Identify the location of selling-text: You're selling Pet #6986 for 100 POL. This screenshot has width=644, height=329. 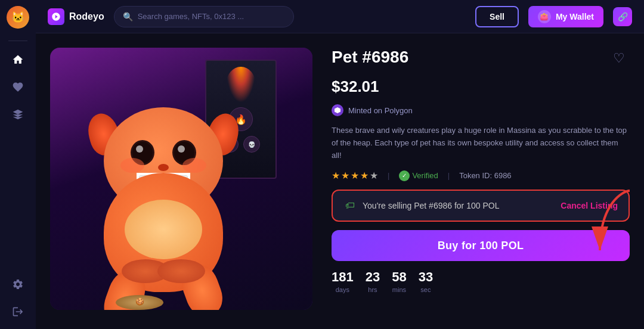
(431, 206).